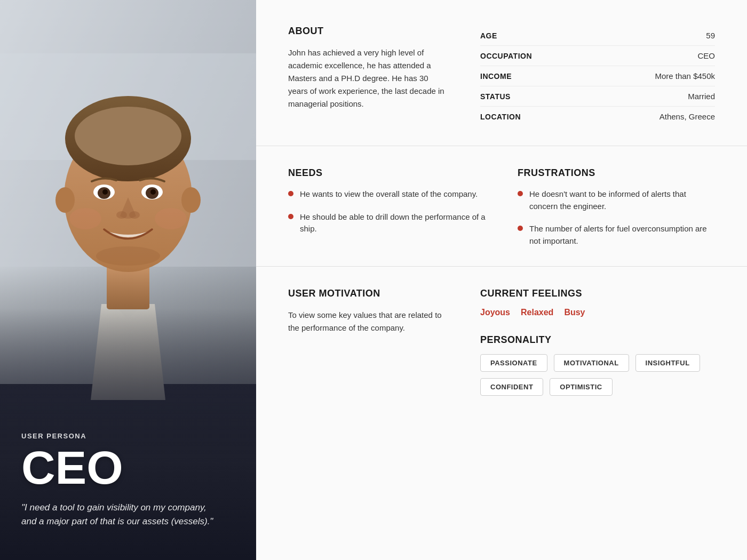  I want to click on stat-row: OCCUPATION CEO, so click(598, 56).